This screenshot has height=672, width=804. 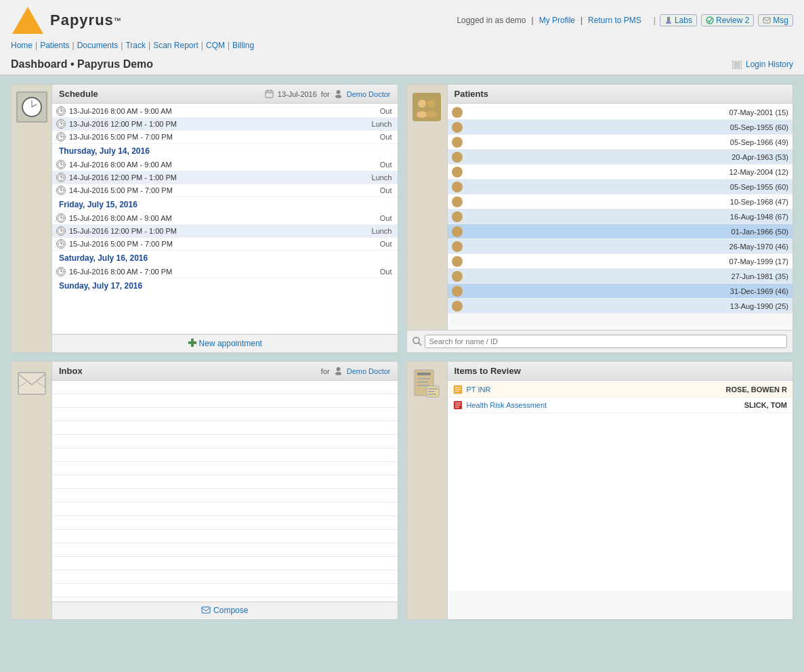 I want to click on schedule-item: 14-Jul-2016 5:00 PM - 7:00 PM Out, so click(x=225, y=191).